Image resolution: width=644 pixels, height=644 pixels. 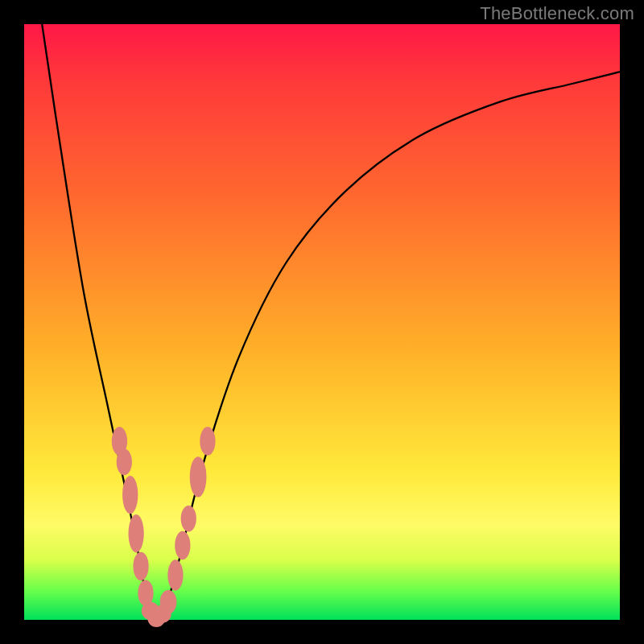 What do you see at coordinates (557, 14) in the screenshot?
I see `watermark-label: TheBottleneck.com` at bounding box center [557, 14].